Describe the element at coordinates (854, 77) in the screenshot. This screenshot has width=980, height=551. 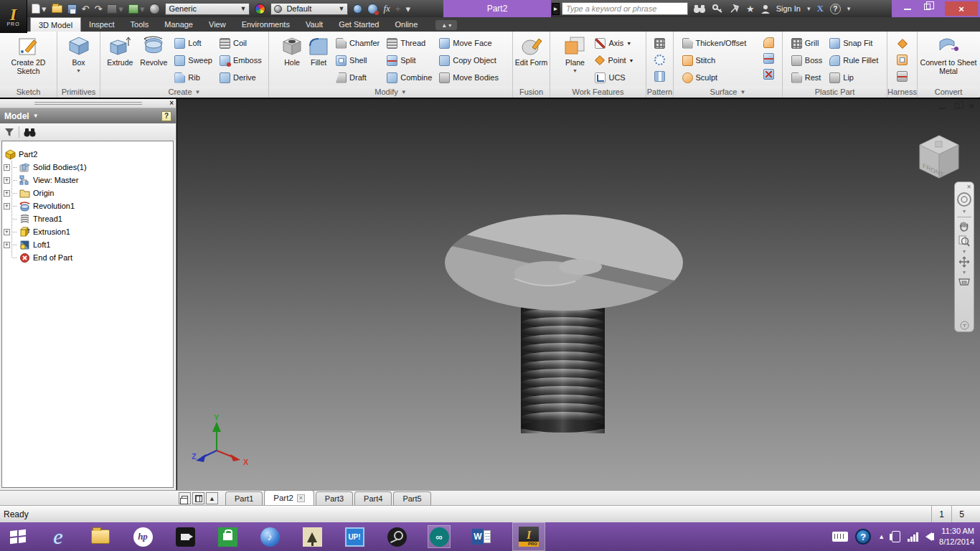
I see `lip-button: Lip` at that location.